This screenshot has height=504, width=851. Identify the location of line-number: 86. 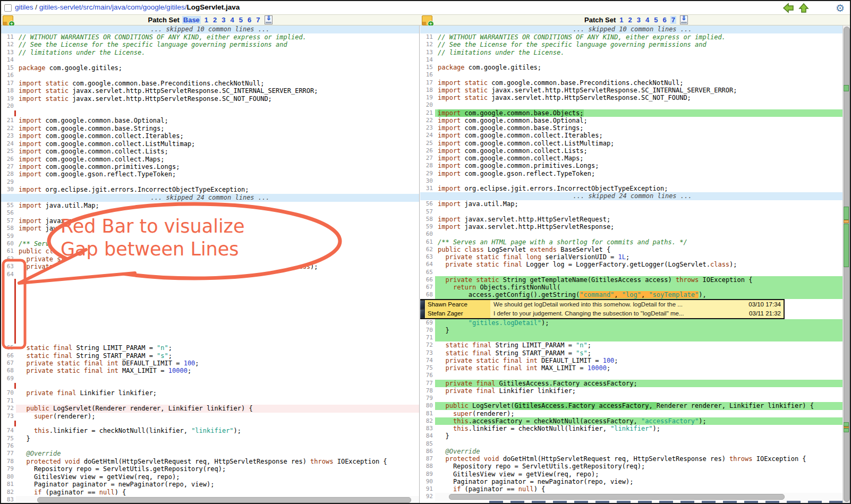
(428, 451).